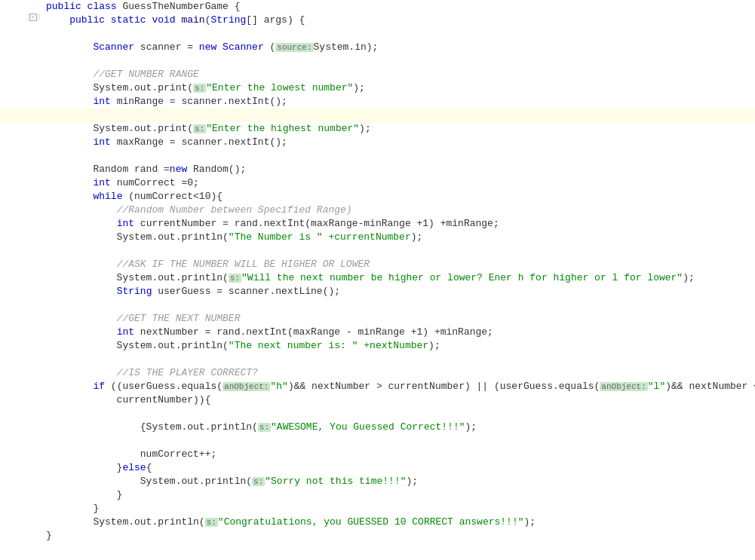 This screenshot has height=560, width=755. Describe the element at coordinates (377, 183) in the screenshot. I see `code-line: int numCorrect =0;` at that location.